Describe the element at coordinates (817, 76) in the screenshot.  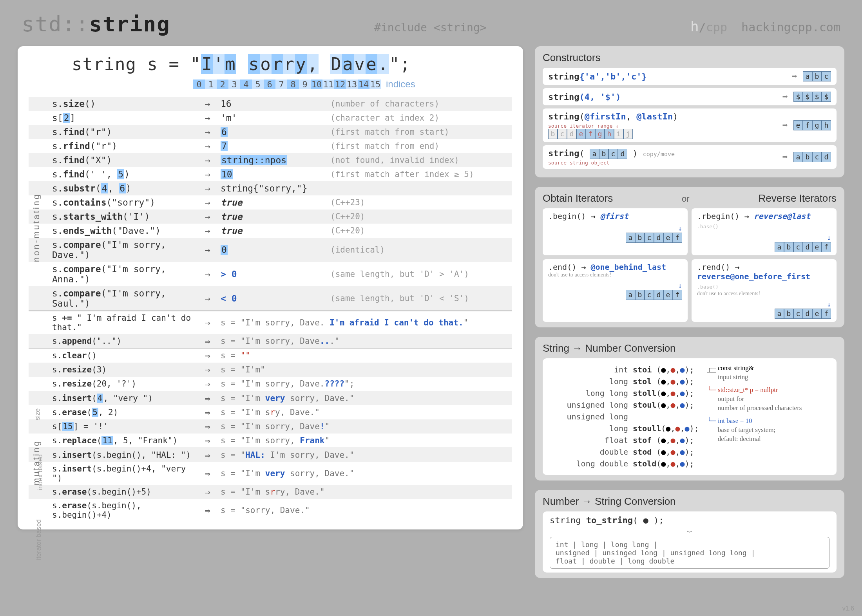
I see `result-boxes: abc` at that location.